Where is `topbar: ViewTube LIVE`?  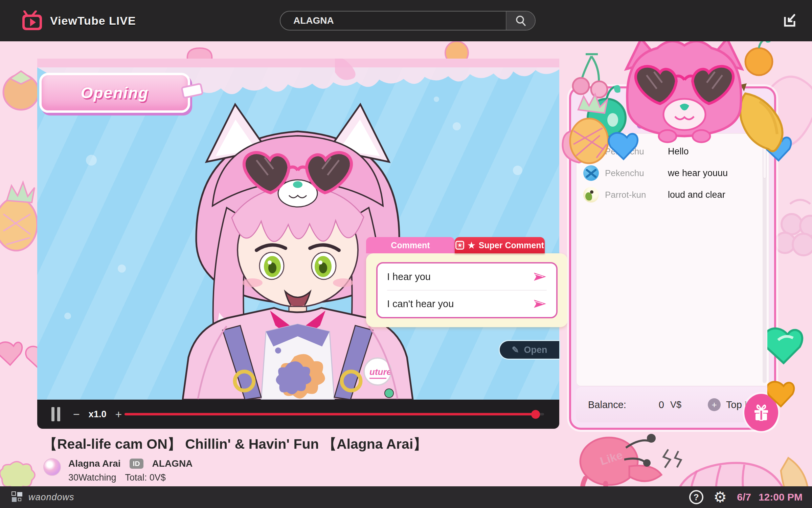 topbar: ViewTube LIVE is located at coordinates (406, 21).